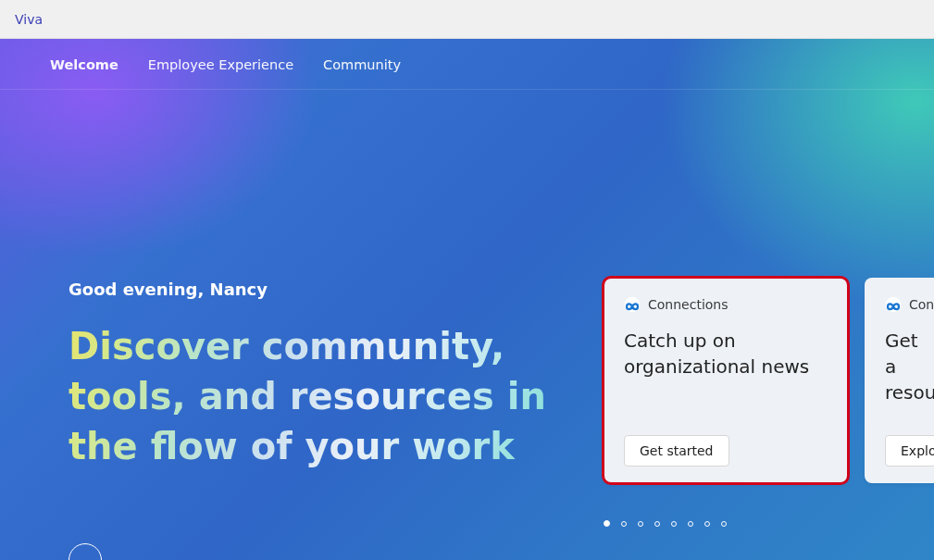 This screenshot has height=560, width=934. What do you see at coordinates (689, 305) in the screenshot?
I see `card-product-label: Connections` at bounding box center [689, 305].